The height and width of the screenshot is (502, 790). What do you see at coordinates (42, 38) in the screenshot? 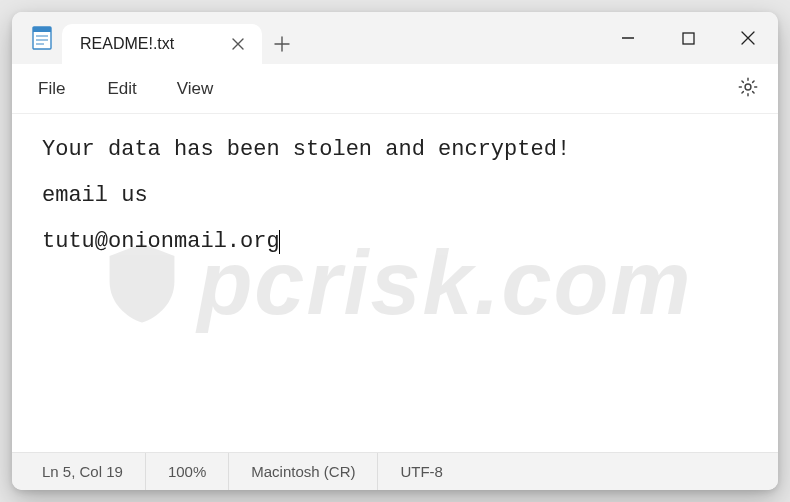
I see `notepad-app-icon` at bounding box center [42, 38].